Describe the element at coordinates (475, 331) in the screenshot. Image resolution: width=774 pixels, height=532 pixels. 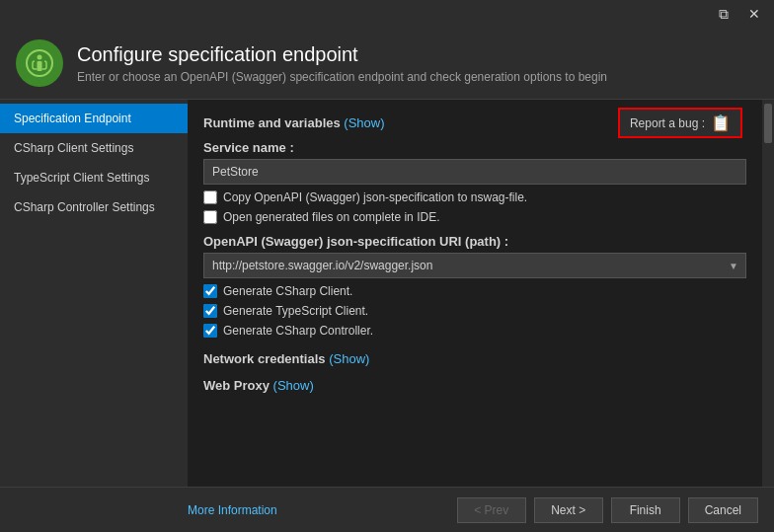
I see `checkbox-generate-csharp-controller: Generate CSharp Controller.` at that location.